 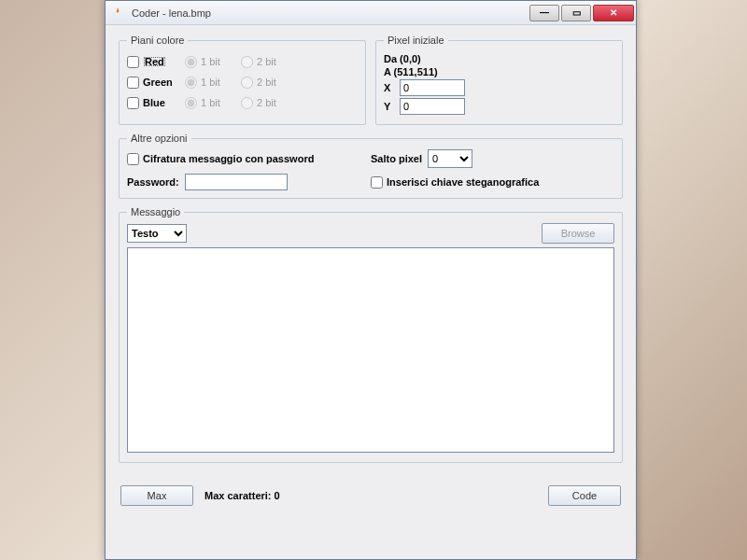 I want to click on red-1bit-radio, so click(x=190, y=62).